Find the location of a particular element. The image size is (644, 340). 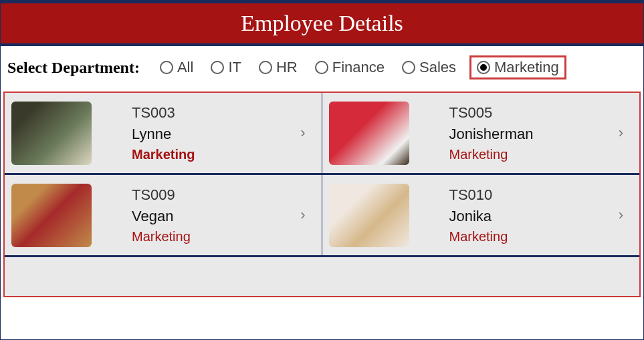

department-filter-bar: Select Department: All IT HR Finance Sal… is located at coordinates (322, 69).